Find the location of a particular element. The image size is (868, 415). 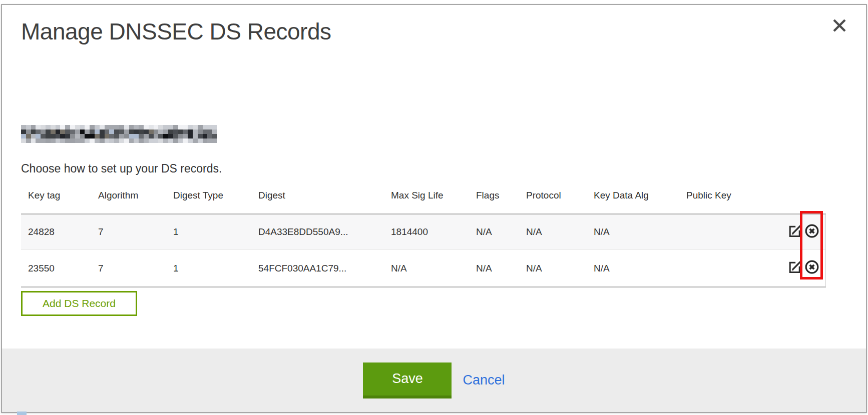

header-flags: Flags is located at coordinates (501, 196).